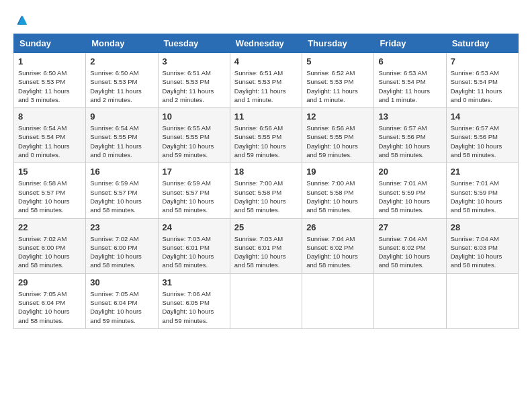 This screenshot has height=411, width=532. I want to click on logo-icon, so click(21, 20).